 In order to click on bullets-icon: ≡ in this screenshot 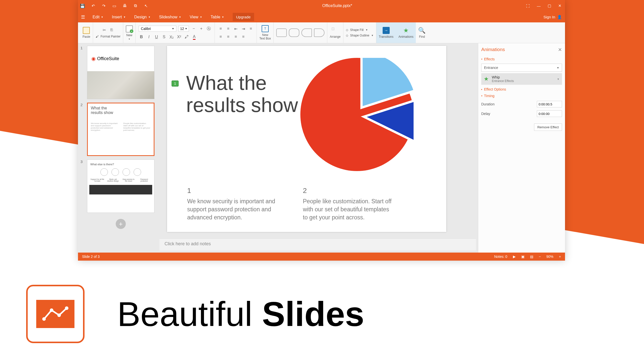, I will do `click(221, 29)`.